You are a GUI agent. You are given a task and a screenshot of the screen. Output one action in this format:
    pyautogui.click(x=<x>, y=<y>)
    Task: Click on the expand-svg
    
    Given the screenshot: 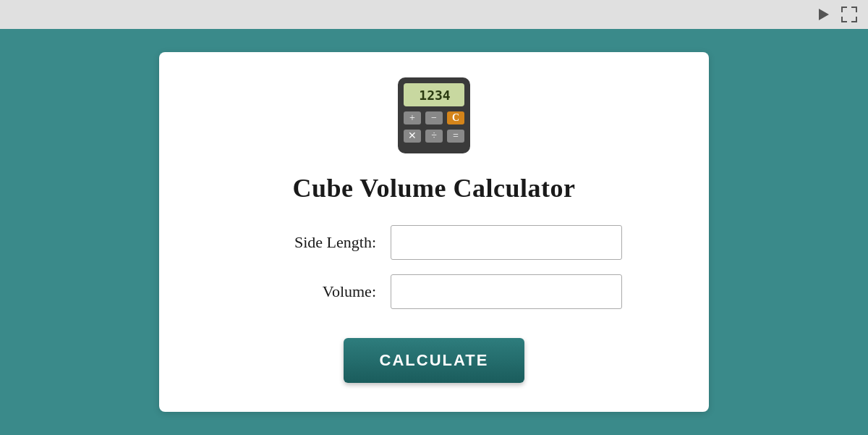 What is the action you would take?
    pyautogui.click(x=849, y=14)
    